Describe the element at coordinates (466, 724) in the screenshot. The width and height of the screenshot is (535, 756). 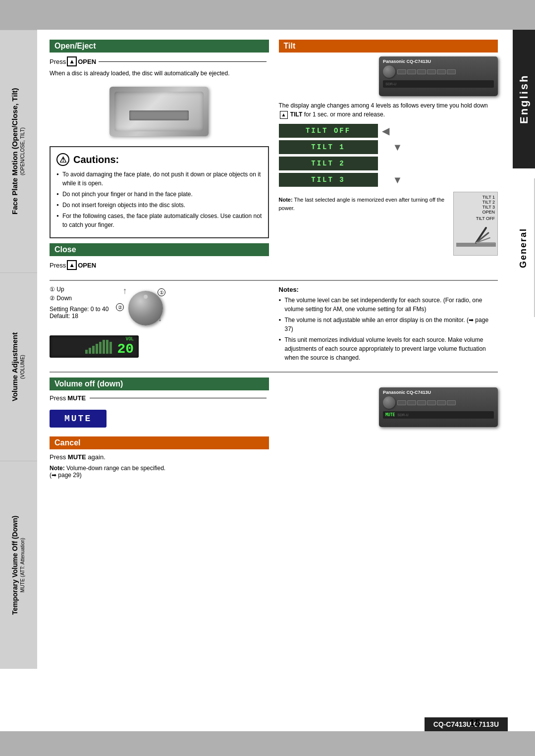
I see `model-number: CQ-C7413U/C7113U` at that location.